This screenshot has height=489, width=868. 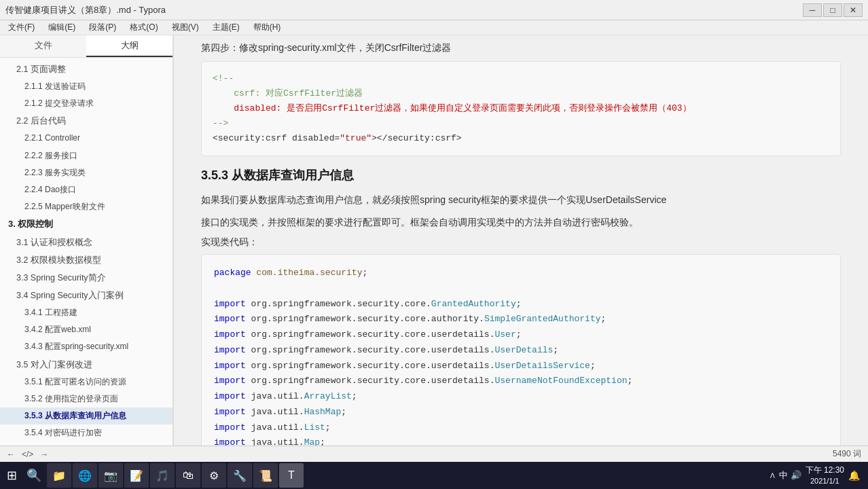 What do you see at coordinates (86, 121) in the screenshot?
I see `sidebar-item-2-2: 2.2 后台代码` at bounding box center [86, 121].